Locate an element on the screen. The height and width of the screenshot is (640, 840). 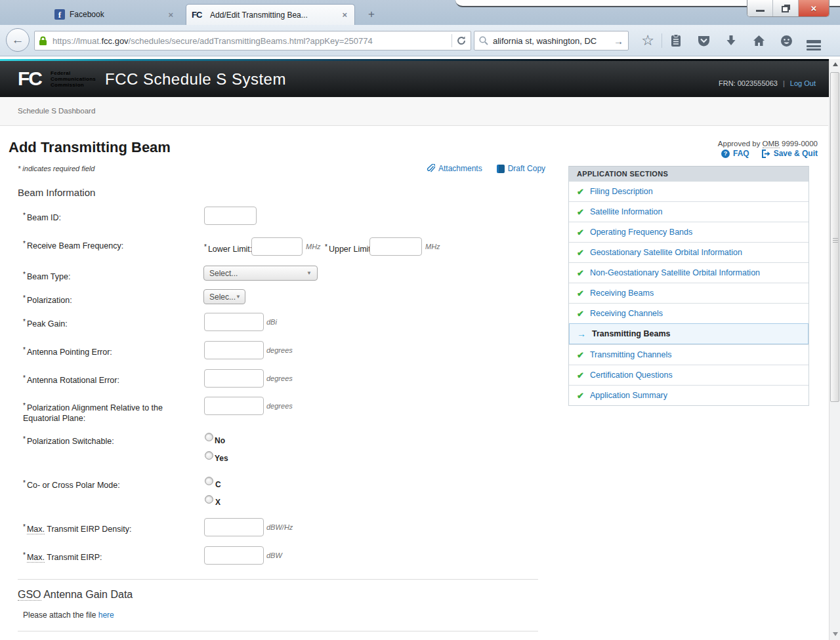
restore-button is located at coordinates (786, 8).